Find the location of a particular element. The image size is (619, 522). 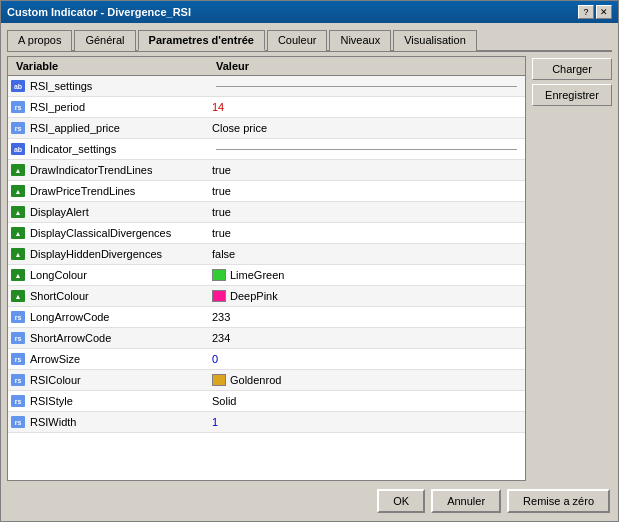

table-row: rs LongArrowCode 233 is located at coordinates (266, 318).